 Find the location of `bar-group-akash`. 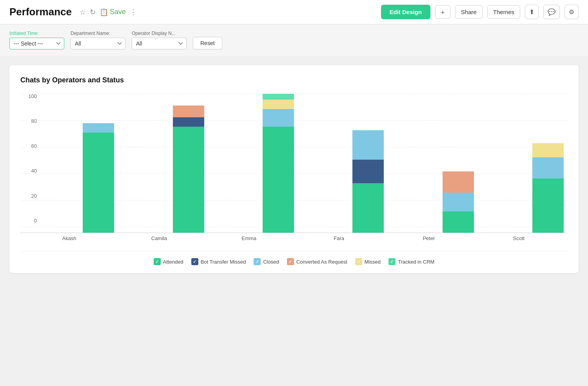

bar-group-akash is located at coordinates (69, 163).